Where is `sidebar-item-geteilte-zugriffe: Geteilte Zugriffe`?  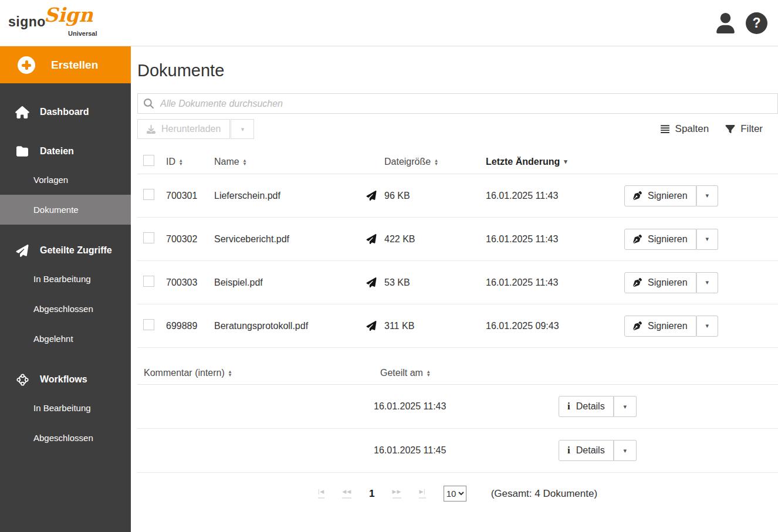 sidebar-item-geteilte-zugriffe: Geteilte Zugriffe is located at coordinates (66, 250).